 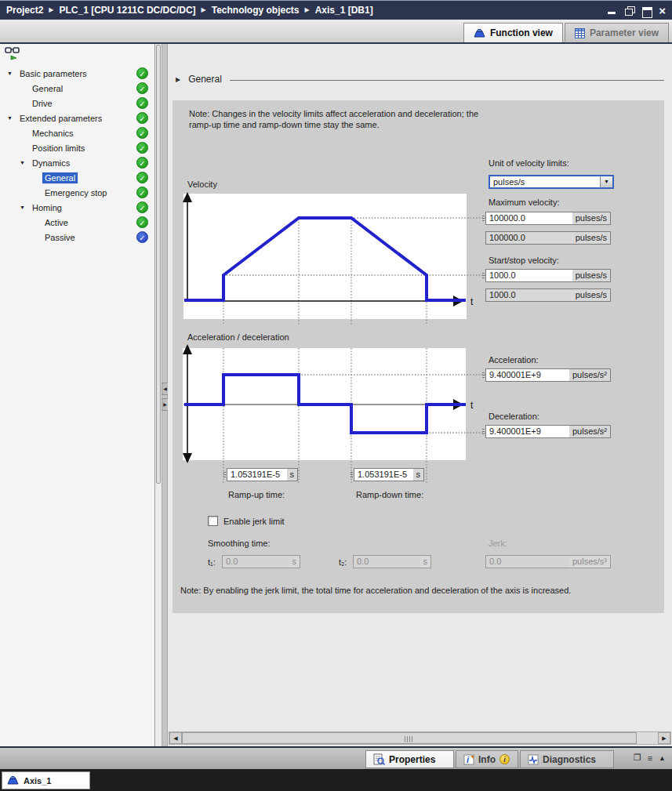 What do you see at coordinates (529, 218) in the screenshot?
I see `maximum-velocity-value: 100000.0` at bounding box center [529, 218].